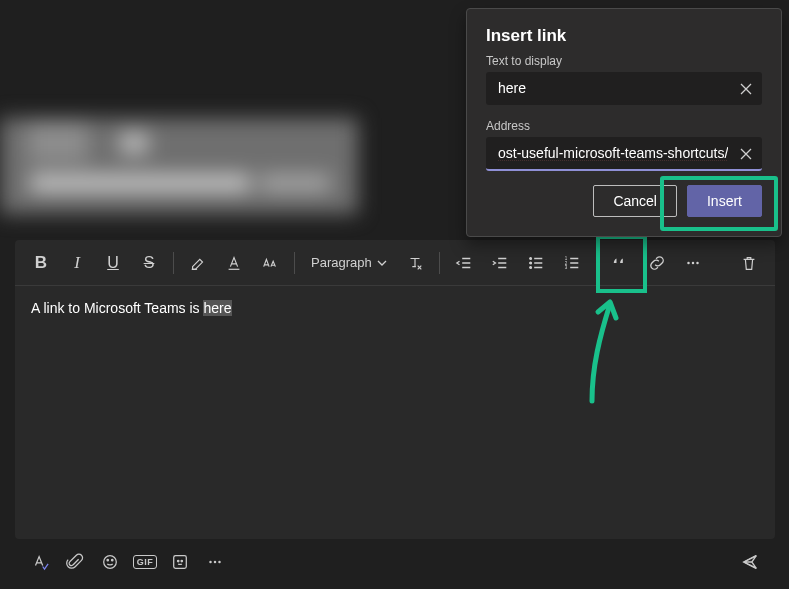 The width and height of the screenshot is (789, 589). I want to click on italic-button: I, so click(77, 263).